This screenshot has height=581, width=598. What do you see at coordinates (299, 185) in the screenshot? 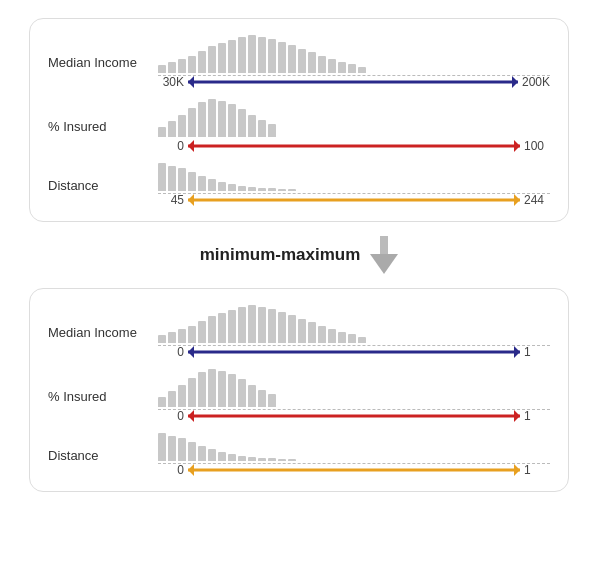
I see `data-row: Distance45244` at bounding box center [299, 185].